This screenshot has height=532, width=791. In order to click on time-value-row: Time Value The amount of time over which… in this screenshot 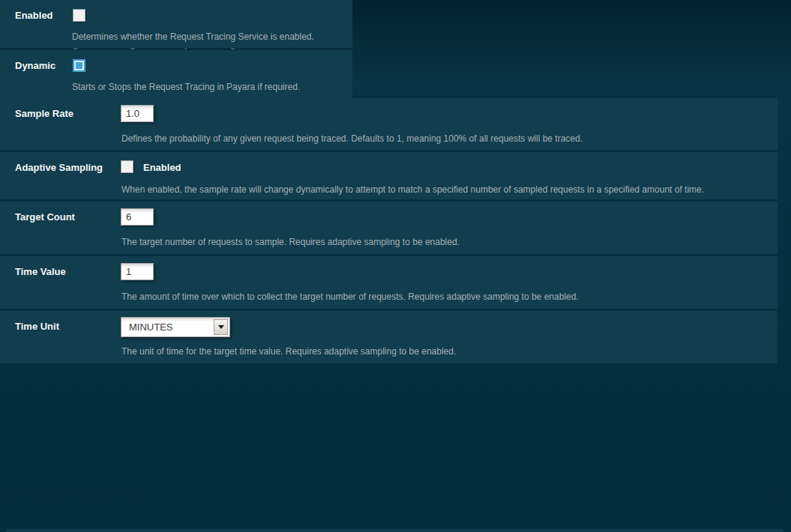, I will do `click(388, 282)`.